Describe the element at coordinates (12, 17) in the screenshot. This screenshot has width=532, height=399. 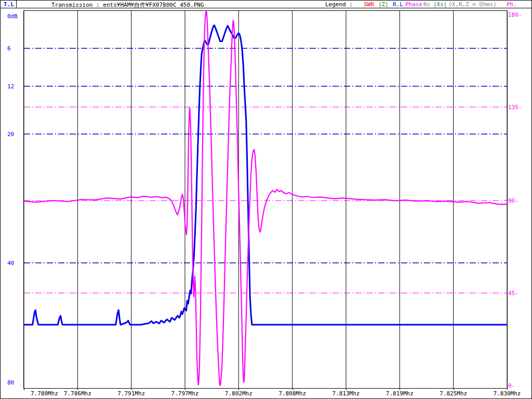
I see `left-axis-tick-label: 0dB` at that location.